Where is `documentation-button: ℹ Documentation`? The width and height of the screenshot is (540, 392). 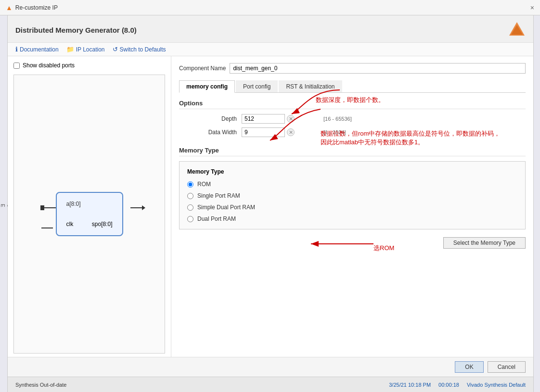 documentation-button: ℹ Documentation is located at coordinates (37, 49).